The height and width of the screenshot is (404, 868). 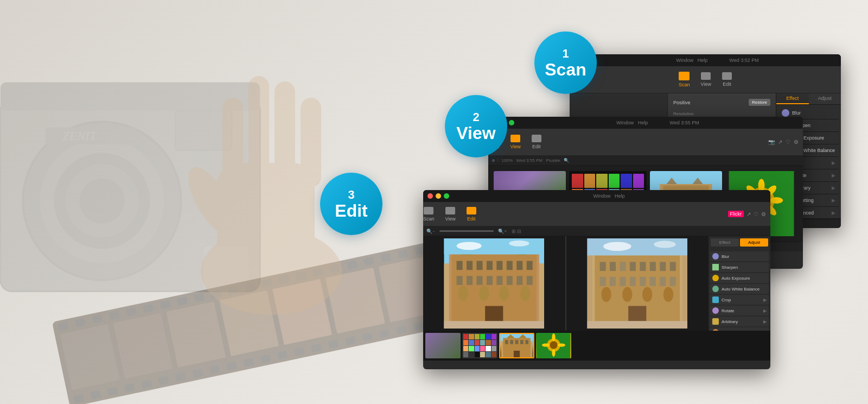 I want to click on edit-edit-icon, so click(x=471, y=211).